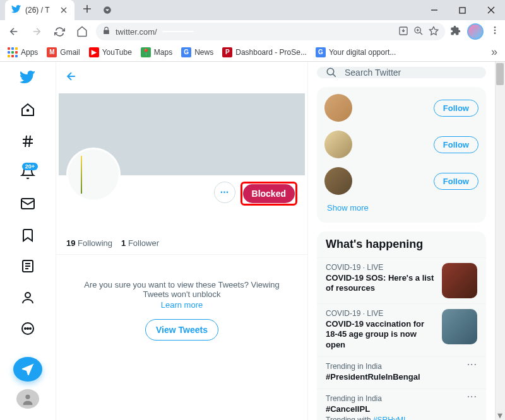  I want to click on twitter-logo-icon, so click(28, 79).